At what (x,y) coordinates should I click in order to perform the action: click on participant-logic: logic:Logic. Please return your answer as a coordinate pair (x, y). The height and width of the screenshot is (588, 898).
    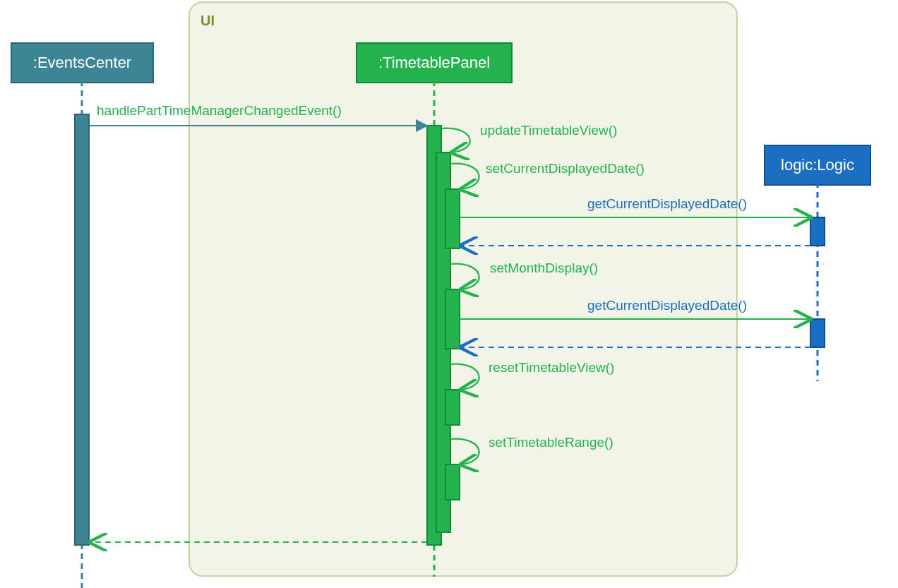
    Looking at the image, I should click on (818, 165).